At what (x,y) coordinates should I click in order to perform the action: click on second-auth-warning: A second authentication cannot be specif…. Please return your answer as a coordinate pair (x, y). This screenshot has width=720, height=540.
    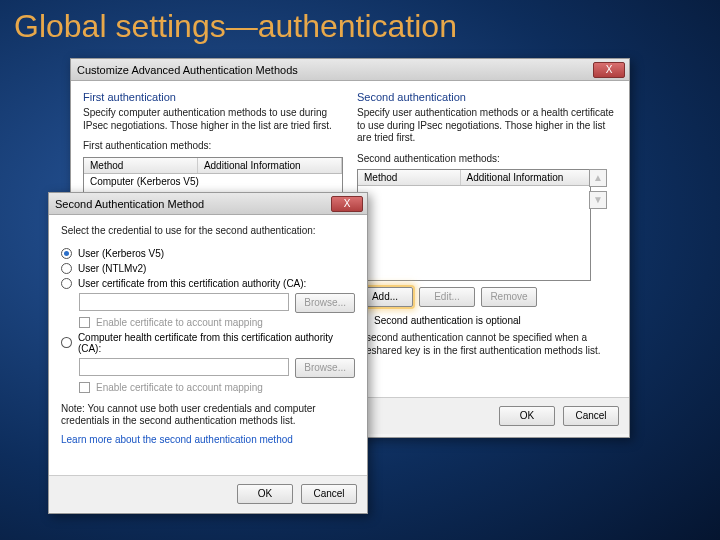
    Looking at the image, I should click on (487, 344).